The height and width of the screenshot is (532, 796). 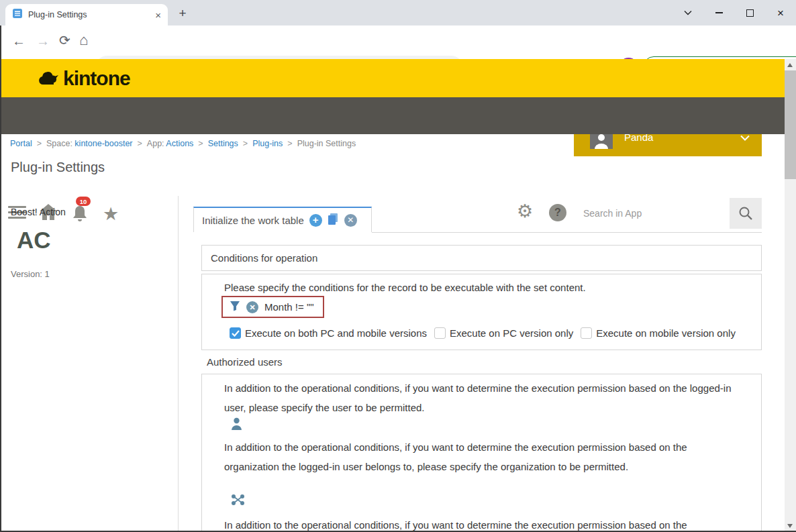 What do you see at coordinates (483, 457) in the screenshot?
I see `authorized-org-paragraph: In addition to the operational condition…` at bounding box center [483, 457].